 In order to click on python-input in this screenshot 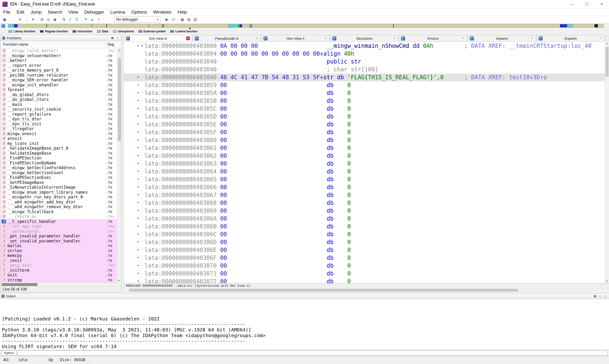, I will do `click(313, 353)`.